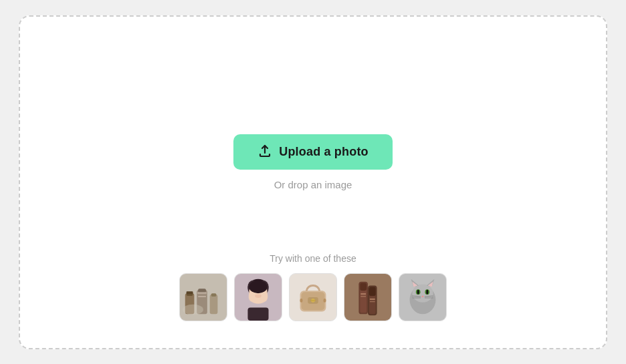  I want to click on sample-cat, so click(423, 297).